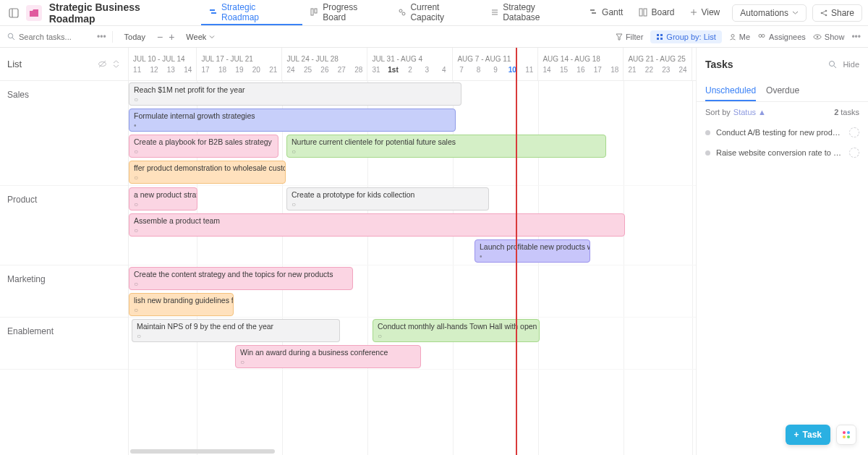 Image resolution: width=868 pixels, height=455 pixels. I want to click on task-bar: Assemble a product team○, so click(377, 225).